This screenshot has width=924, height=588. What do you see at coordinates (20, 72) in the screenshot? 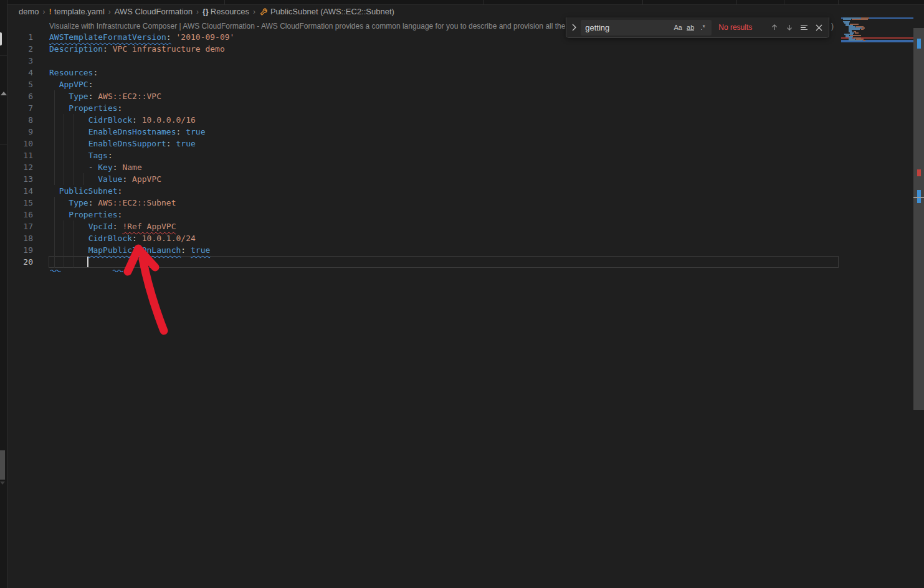
I see `line-number: 4` at bounding box center [20, 72].